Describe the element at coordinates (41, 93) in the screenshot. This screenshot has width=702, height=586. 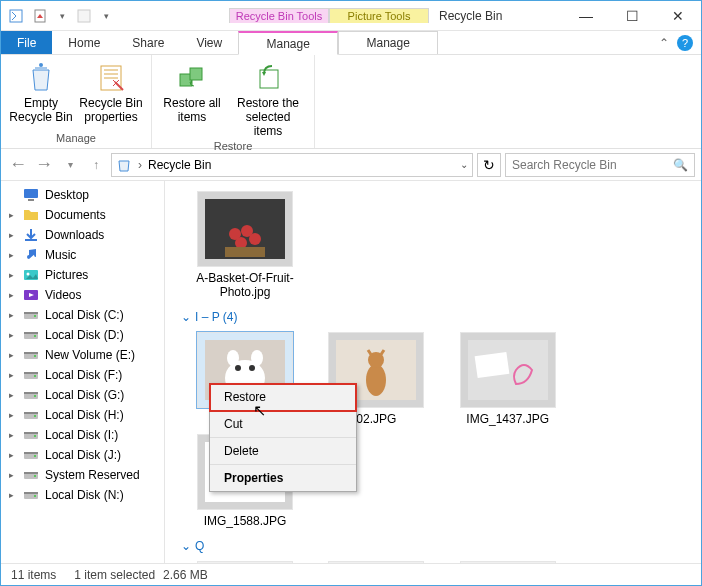
I see `empty-recycle-bin-button: Empty Recycle Bin` at that location.